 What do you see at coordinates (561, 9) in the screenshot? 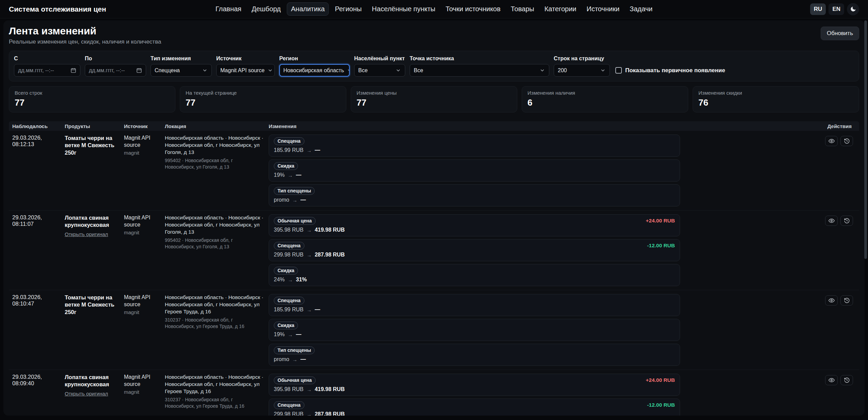
I see `nav-item: Категории` at bounding box center [561, 9].